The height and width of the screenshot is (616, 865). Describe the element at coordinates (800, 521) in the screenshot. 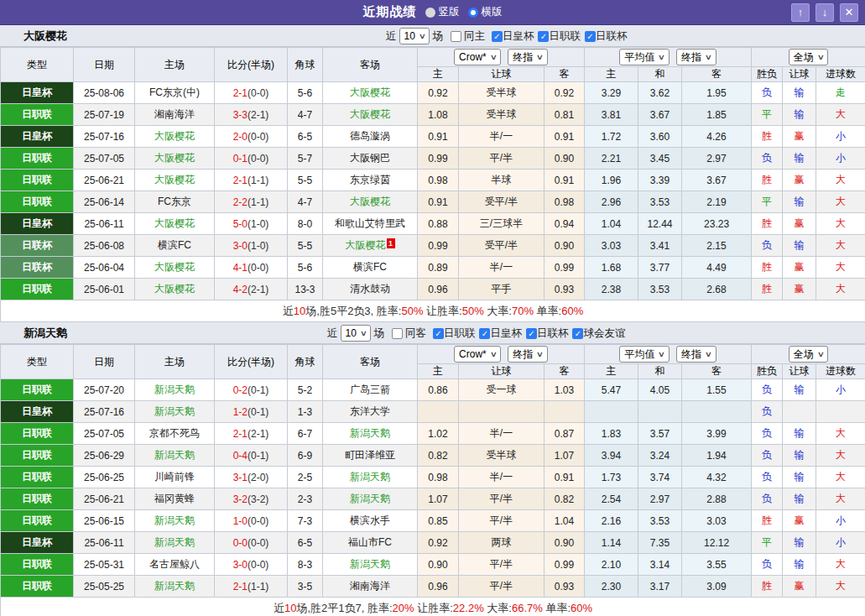

I see `handicap-result-cell: 赢` at that location.